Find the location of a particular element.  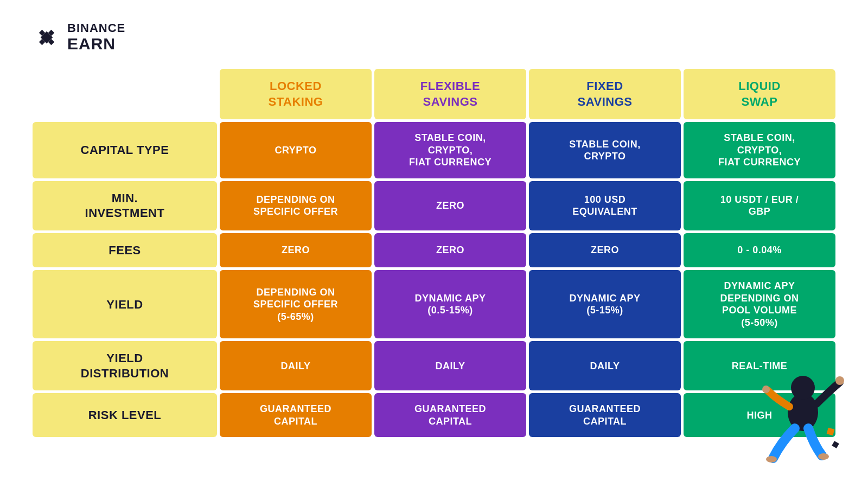

cell-row4-col0: DAILY is located at coordinates (296, 365).